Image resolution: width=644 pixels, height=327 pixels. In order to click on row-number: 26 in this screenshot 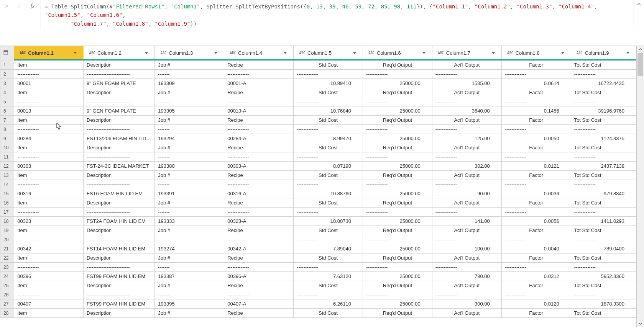, I will do `click(7, 295)`.